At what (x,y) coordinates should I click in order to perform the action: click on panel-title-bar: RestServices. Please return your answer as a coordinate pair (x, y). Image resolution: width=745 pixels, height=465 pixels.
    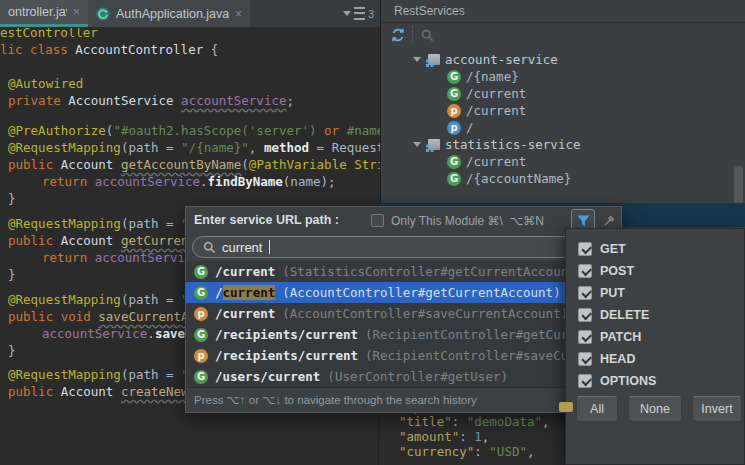
    Looking at the image, I should click on (563, 12).